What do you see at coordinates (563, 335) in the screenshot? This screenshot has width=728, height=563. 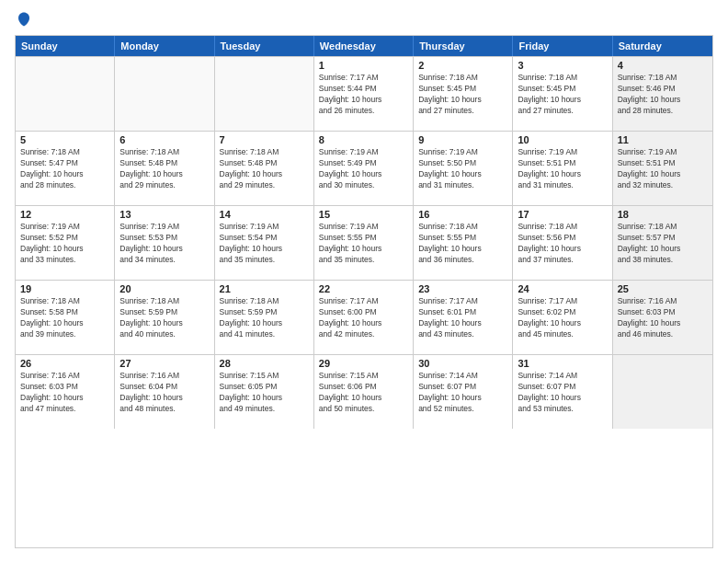 I see `cell-line: and 45 minutes.` at bounding box center [563, 335].